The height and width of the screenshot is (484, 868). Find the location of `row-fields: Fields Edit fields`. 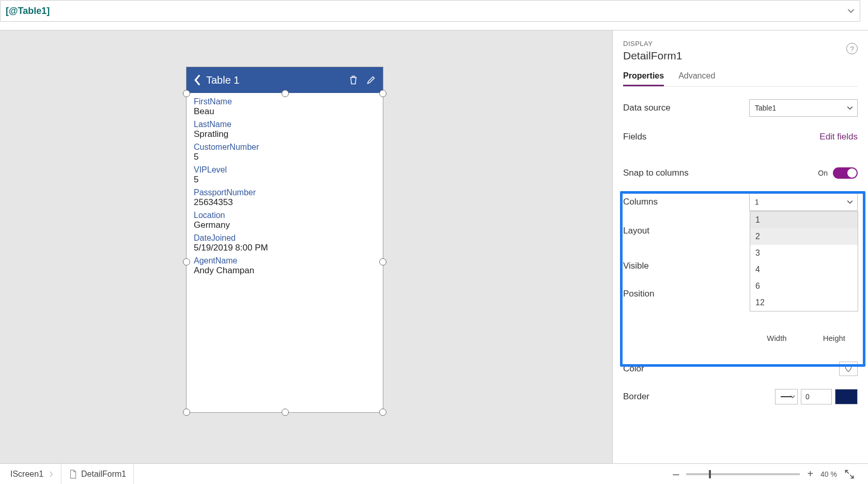

row-fields: Fields Edit fields is located at coordinates (740, 137).